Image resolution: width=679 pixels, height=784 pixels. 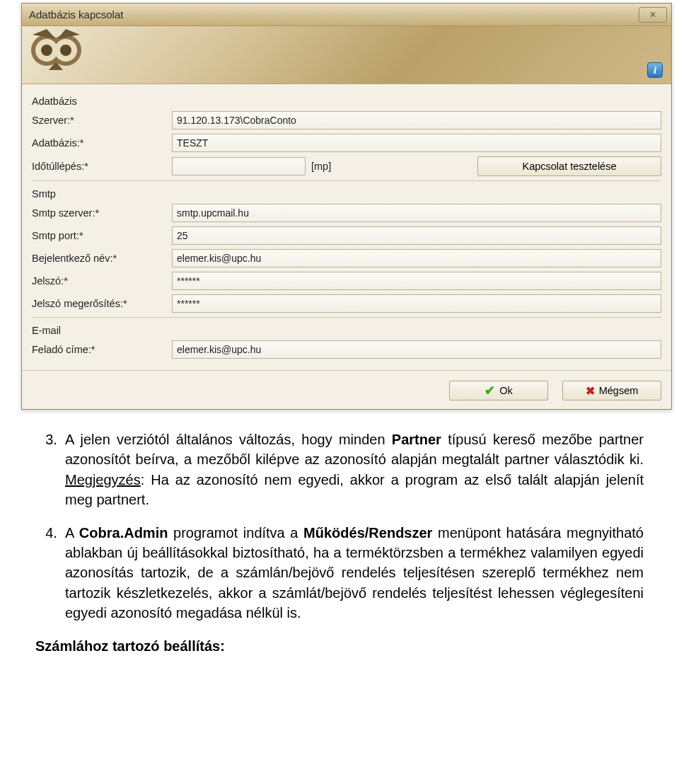 I want to click on titlebar: Adatbázis kapcsolat ×, so click(x=347, y=15).